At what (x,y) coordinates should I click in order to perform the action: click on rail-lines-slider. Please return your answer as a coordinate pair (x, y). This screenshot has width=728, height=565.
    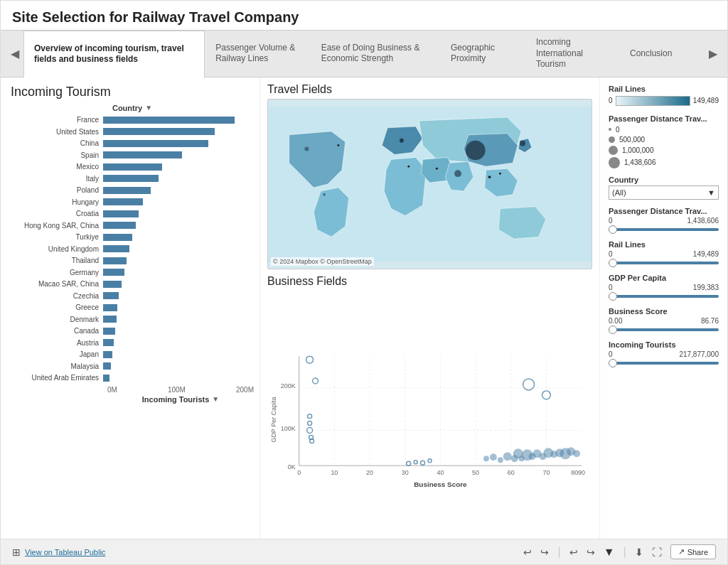
    Looking at the image, I should click on (664, 263).